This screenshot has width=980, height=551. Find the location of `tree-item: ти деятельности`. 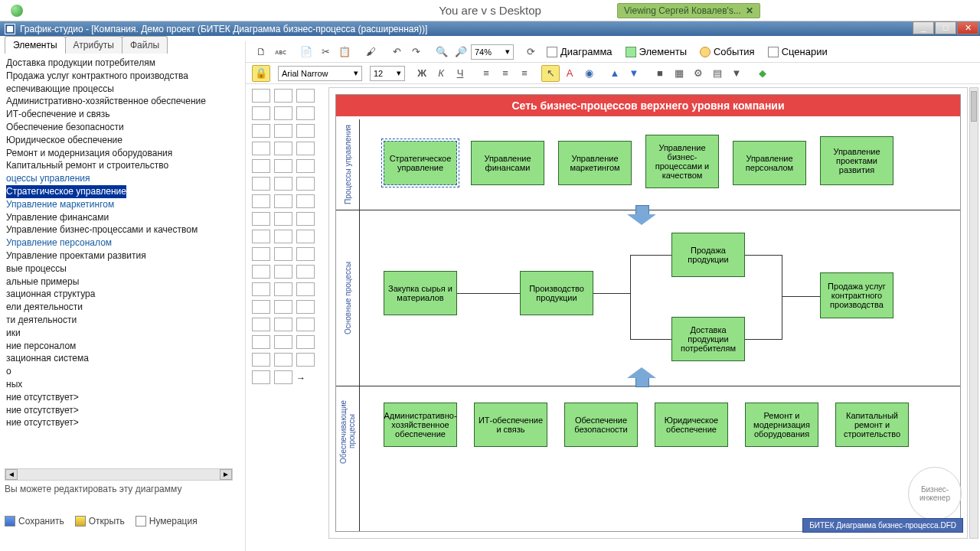

tree-item: ти деятельности is located at coordinates (119, 320).